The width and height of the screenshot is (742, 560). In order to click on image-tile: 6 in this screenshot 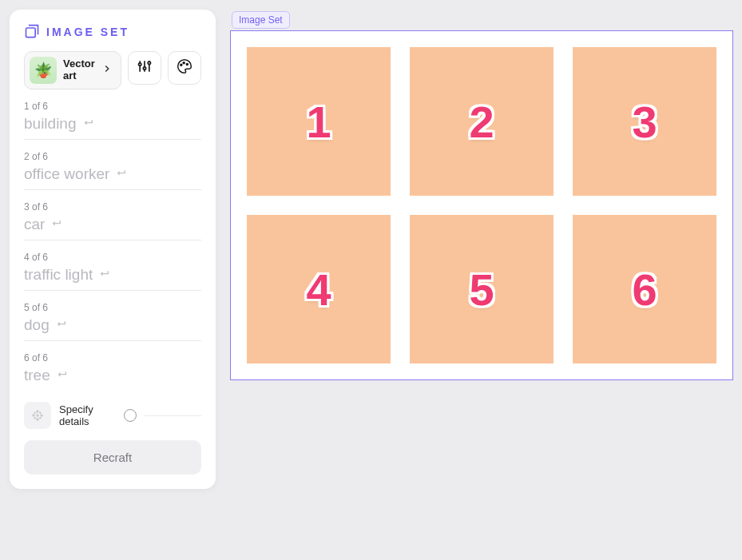, I will do `click(645, 289)`.